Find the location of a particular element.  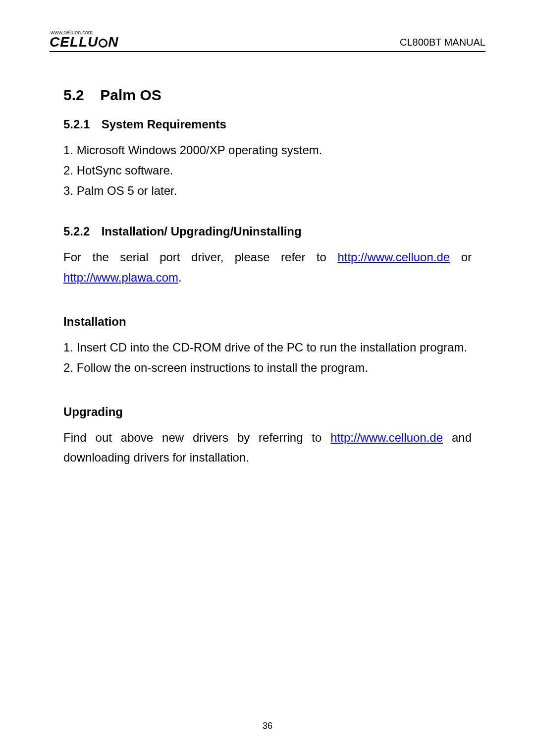

subsection-title: System Requirements is located at coordinates (164, 124).